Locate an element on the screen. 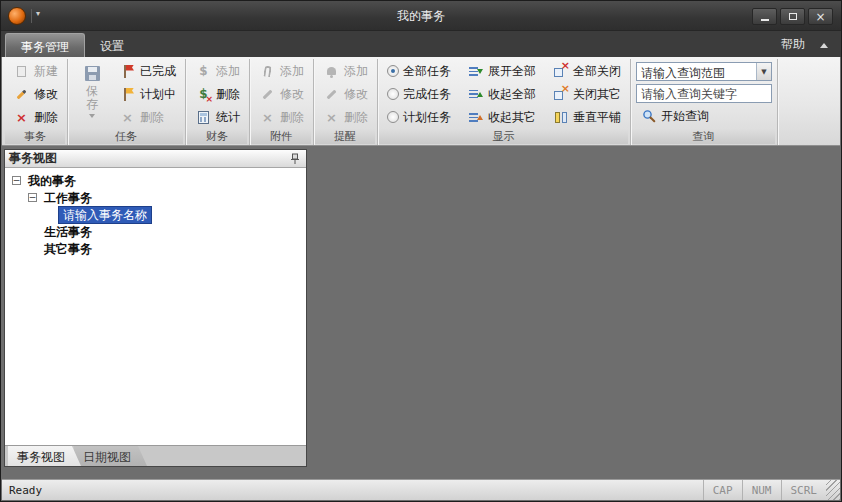  status-bar: Ready CAP NUM SCRL is located at coordinates (421, 490).